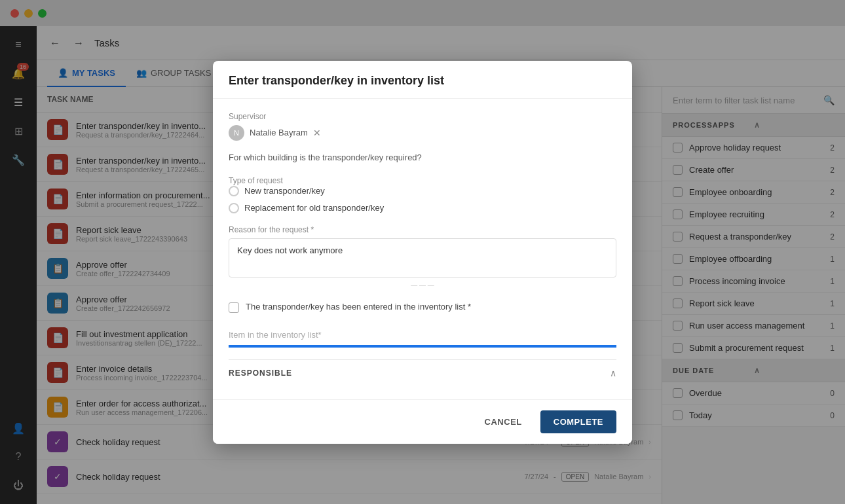 The height and width of the screenshot is (504, 845). What do you see at coordinates (234, 208) in the screenshot?
I see `radio-replacement-circle` at bounding box center [234, 208].